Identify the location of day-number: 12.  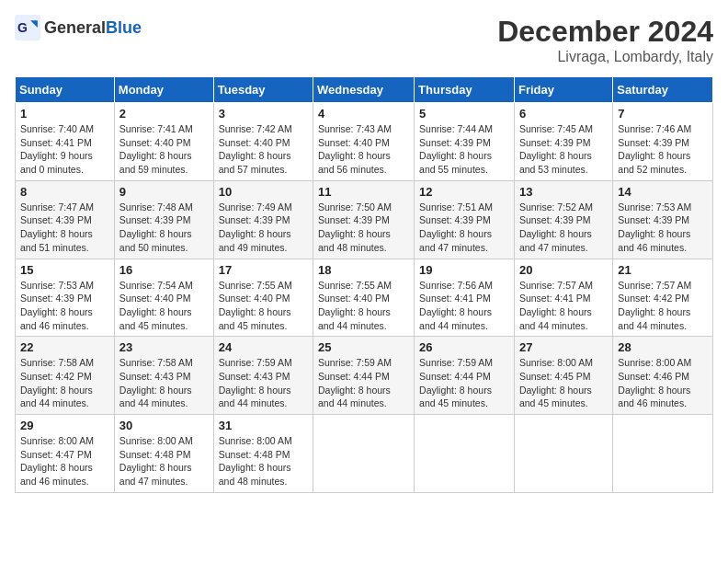
(464, 191).